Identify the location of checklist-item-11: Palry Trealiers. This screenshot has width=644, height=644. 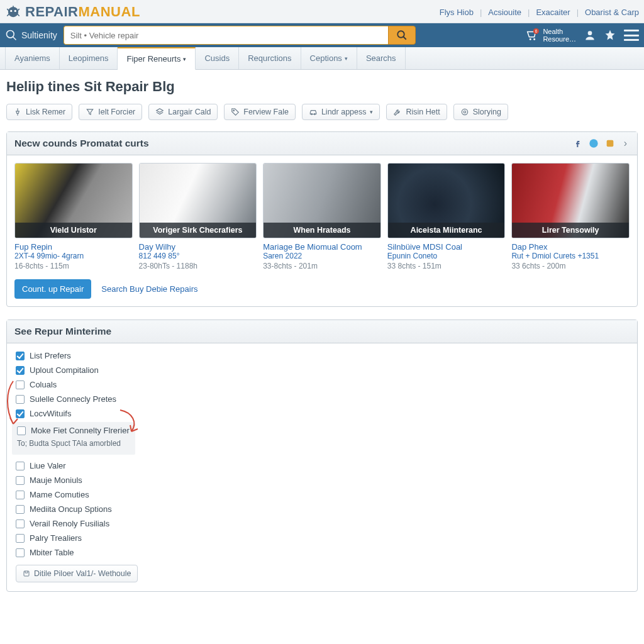
(322, 538).